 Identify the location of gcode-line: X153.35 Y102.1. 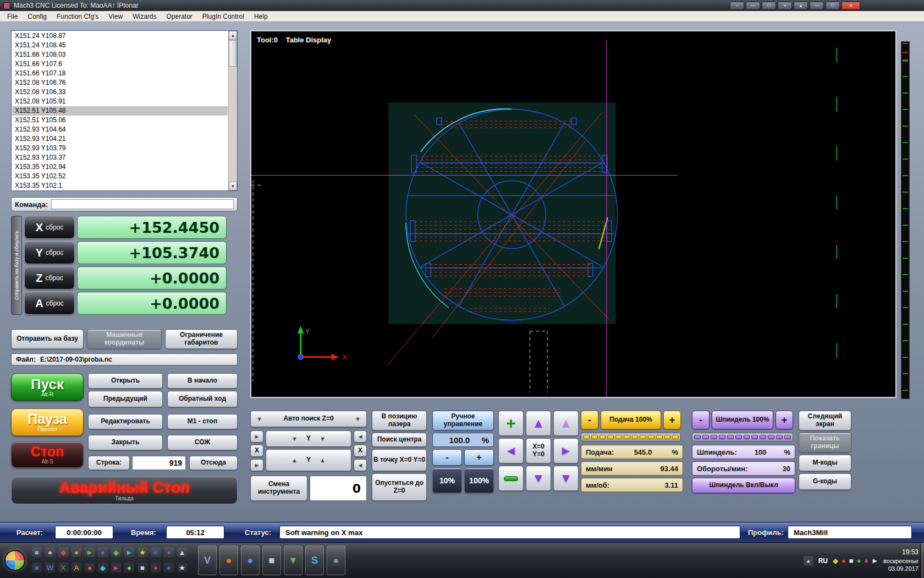
(120, 186).